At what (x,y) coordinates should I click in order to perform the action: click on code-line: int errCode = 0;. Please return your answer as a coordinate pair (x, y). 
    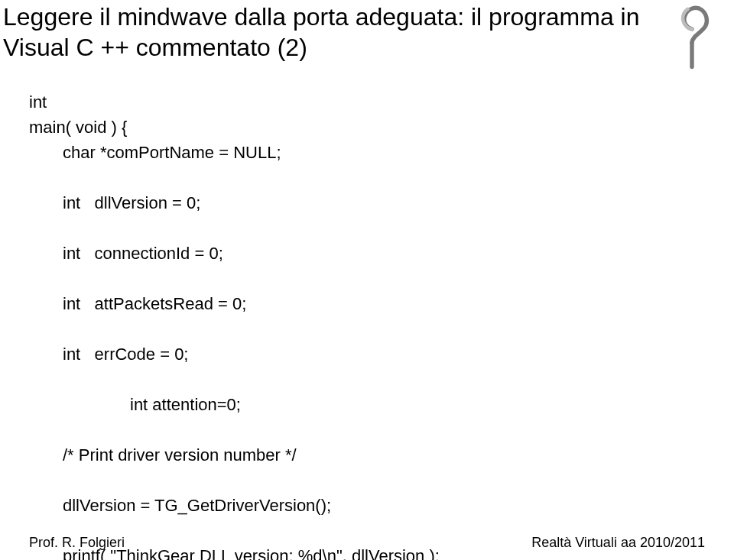
    Looking at the image, I should click on (317, 354).